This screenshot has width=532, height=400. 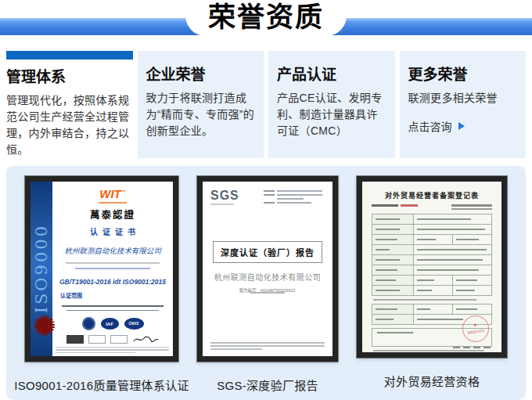 What do you see at coordinates (268, 285) in the screenshot?
I see `certificate-item-sgs: SGS 深度认证（验厂）报告 杭州联测自动化技术有限公司 报告编号：HGHWT0…` at bounding box center [268, 285].